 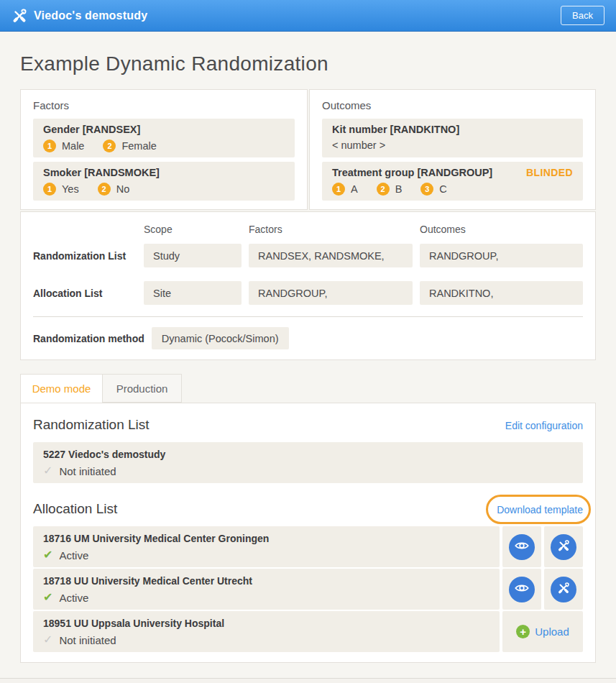 What do you see at coordinates (61, 189) in the screenshot?
I see `factor-option: 1 Yes` at bounding box center [61, 189].